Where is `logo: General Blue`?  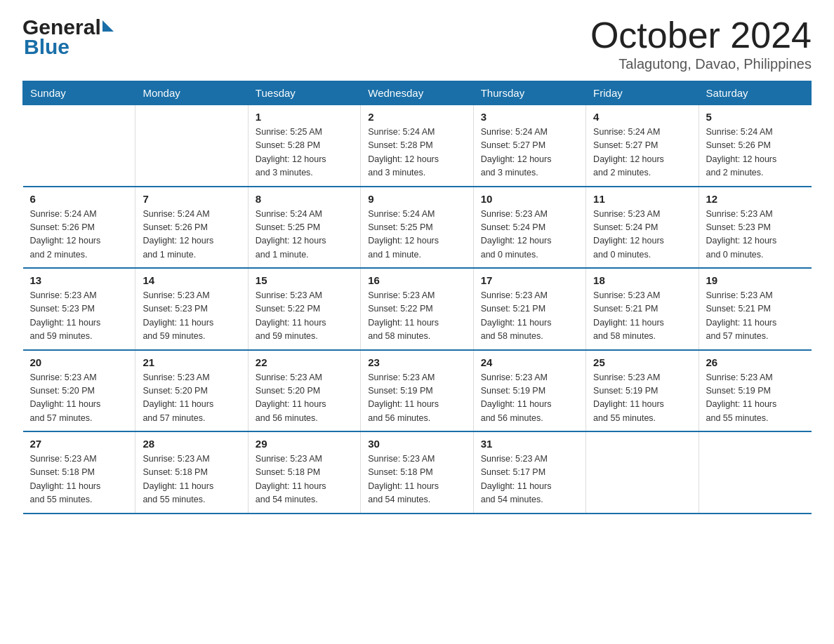 logo: General Blue is located at coordinates (68, 37).